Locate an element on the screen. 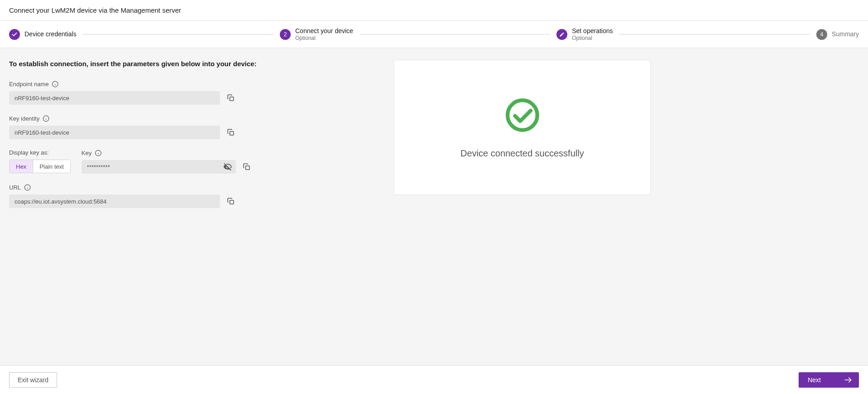  field-label: Key identity is located at coordinates (24, 119).